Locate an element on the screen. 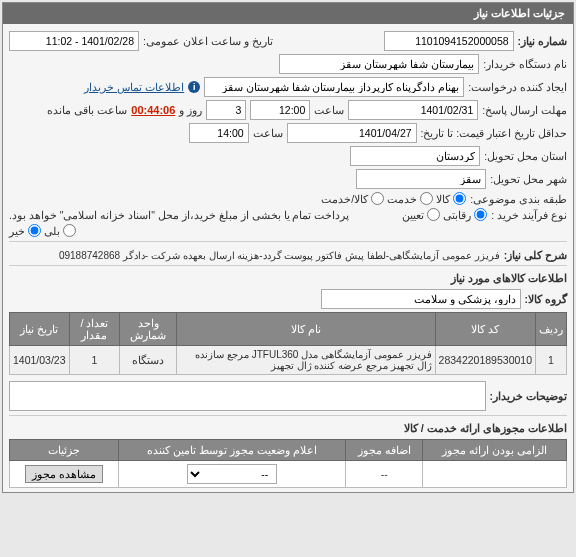  row-deadline: مهلت ارسال پاسخ: ساعت روز و 00:44:06 ساع… is located at coordinates (288, 110).